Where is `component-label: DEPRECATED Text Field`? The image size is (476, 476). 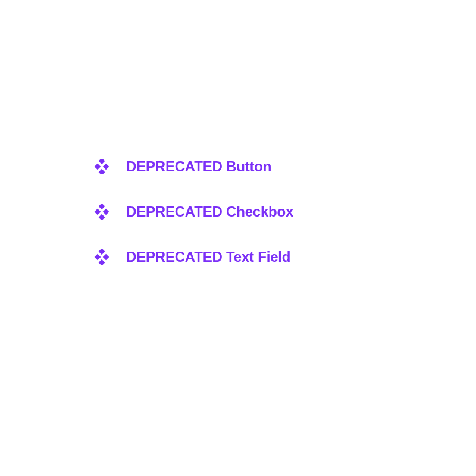 component-label: DEPRECATED Text Field is located at coordinates (208, 257).